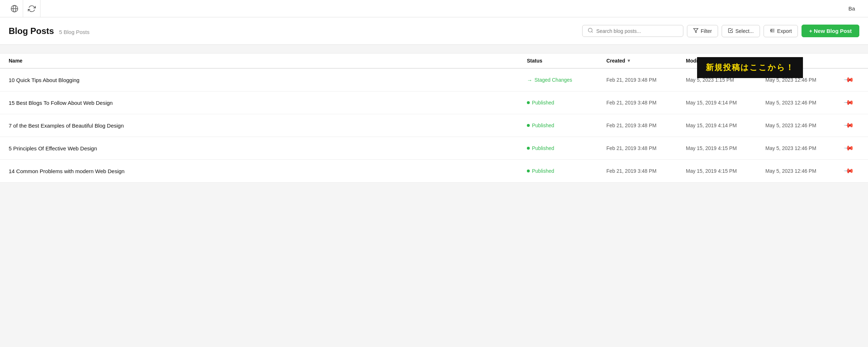  I want to click on cell-created-2: Feb 21, 2019 3:48 PM, so click(646, 125).